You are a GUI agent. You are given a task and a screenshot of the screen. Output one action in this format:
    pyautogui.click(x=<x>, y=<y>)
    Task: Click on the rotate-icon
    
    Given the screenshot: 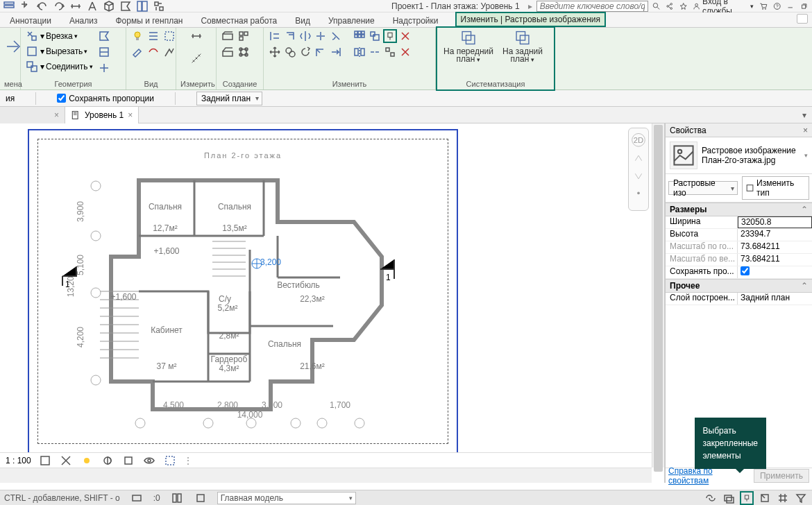 What is the action you would take?
    pyautogui.click(x=305, y=52)
    